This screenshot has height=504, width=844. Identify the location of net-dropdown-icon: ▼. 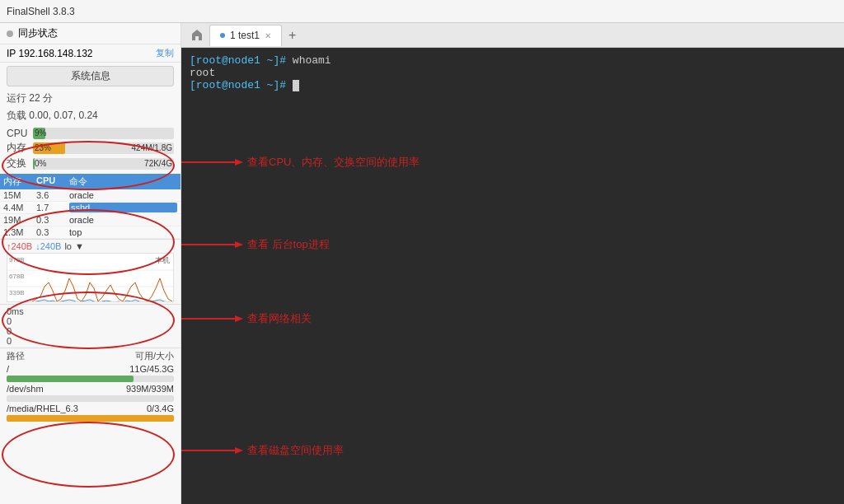
(79, 246).